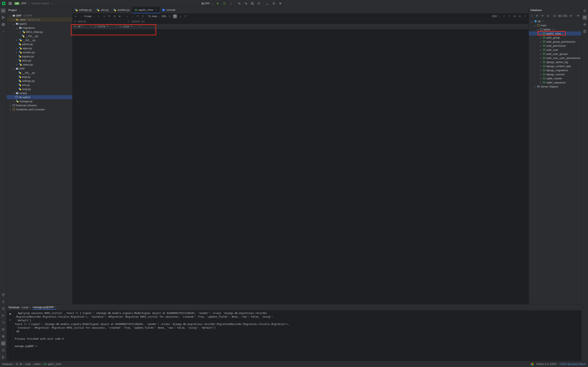  Describe the element at coordinates (105, 26) in the screenshot. I see `col-title: title ÷` at that location.